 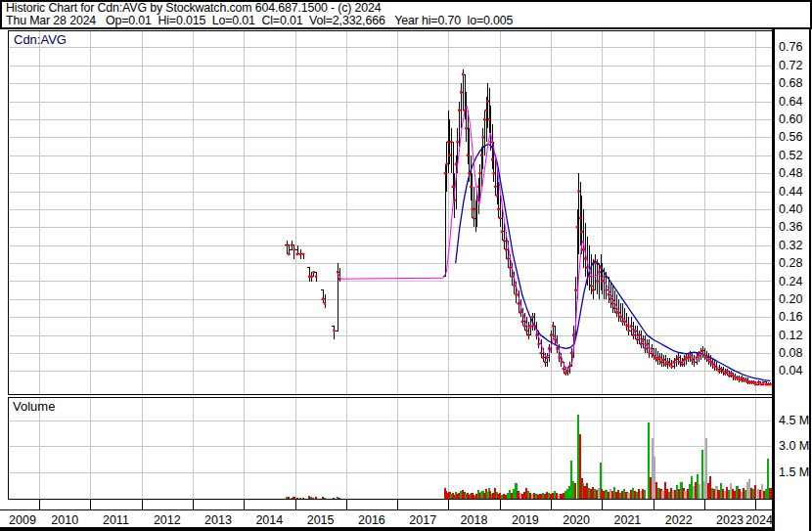 What do you see at coordinates (790, 335) in the screenshot?
I see `price-axis-label: 0.12` at bounding box center [790, 335].